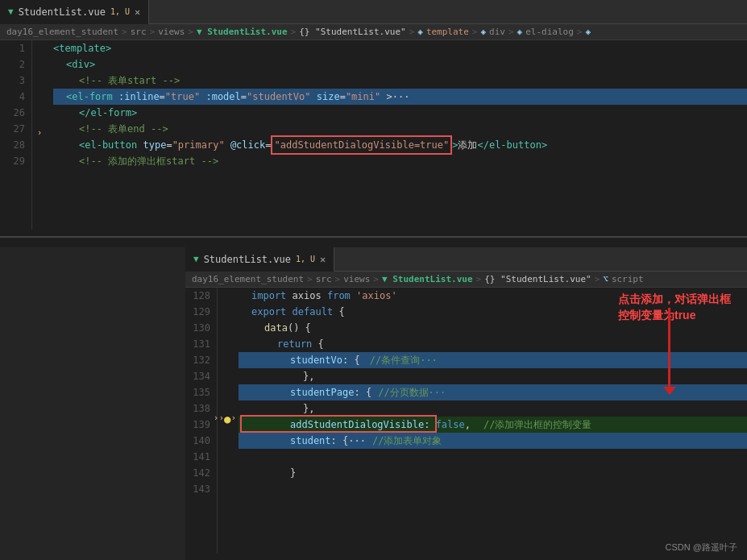 The height and width of the screenshot is (560, 747). I want to click on code-line-2: <div>, so click(400, 64).